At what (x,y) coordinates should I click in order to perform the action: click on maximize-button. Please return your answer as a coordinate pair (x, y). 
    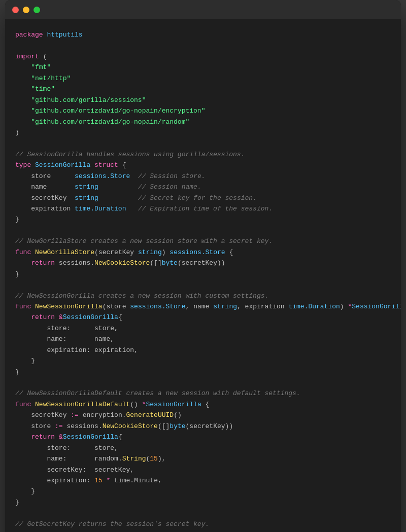
    Looking at the image, I should click on (37, 10).